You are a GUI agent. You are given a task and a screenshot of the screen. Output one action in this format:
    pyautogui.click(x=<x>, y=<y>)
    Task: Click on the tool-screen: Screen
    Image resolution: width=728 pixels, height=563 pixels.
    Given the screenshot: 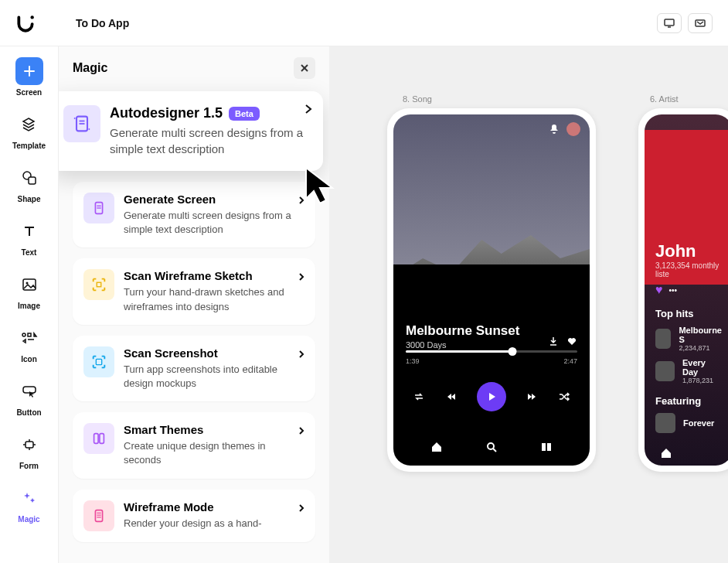 What is the action you would take?
    pyautogui.click(x=29, y=77)
    